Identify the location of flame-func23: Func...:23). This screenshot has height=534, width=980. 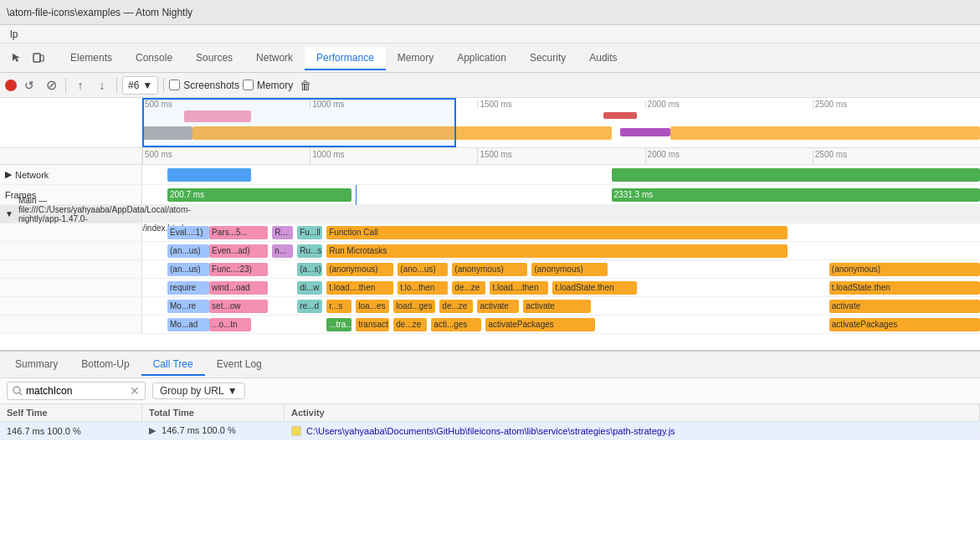
(239, 270).